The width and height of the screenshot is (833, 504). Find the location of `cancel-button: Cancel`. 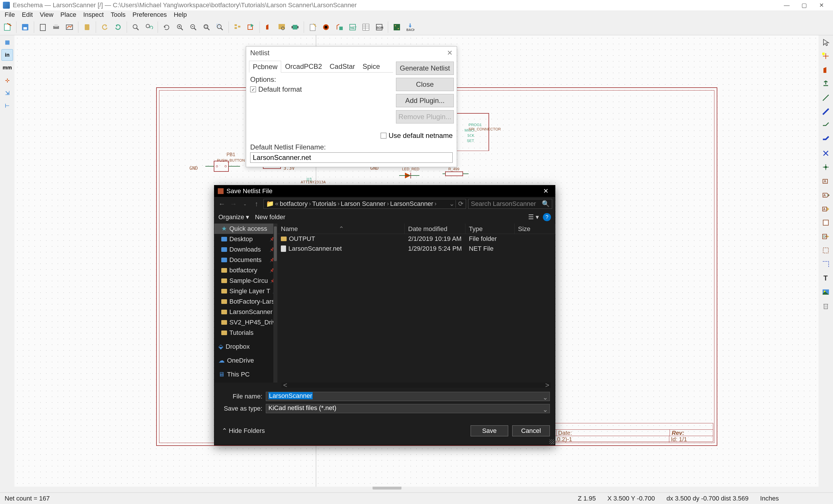

cancel-button: Cancel is located at coordinates (531, 431).